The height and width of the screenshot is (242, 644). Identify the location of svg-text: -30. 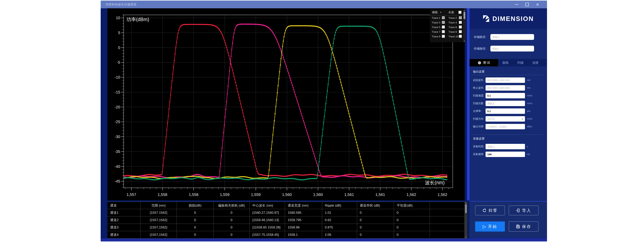
(118, 137).